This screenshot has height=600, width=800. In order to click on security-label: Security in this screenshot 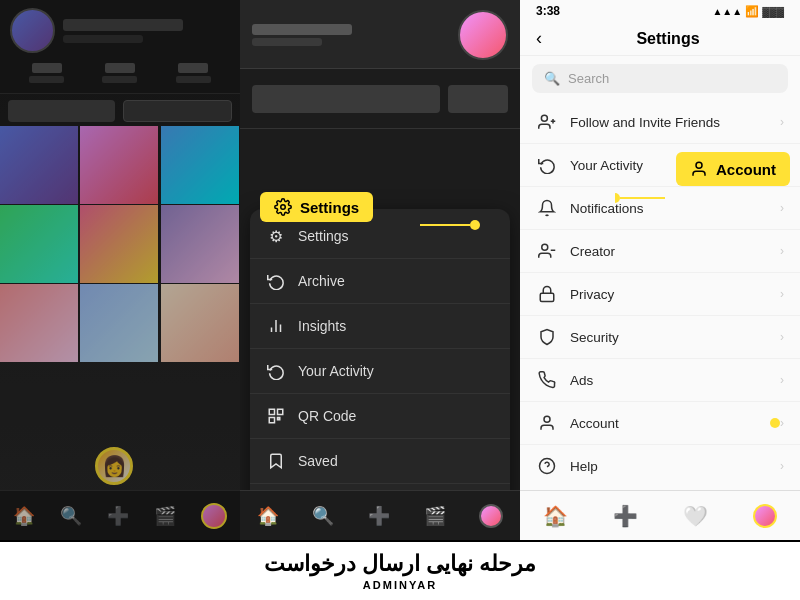, I will do `click(675, 338)`.